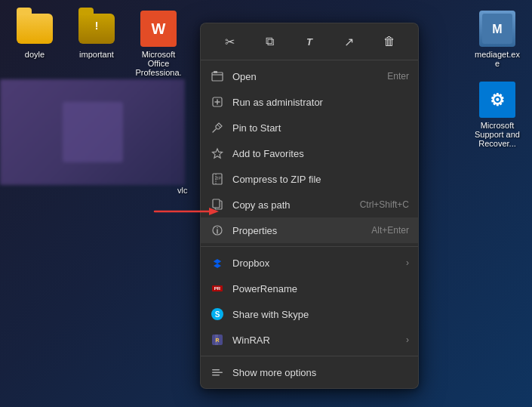 This screenshot has height=407, width=532. What do you see at coordinates (321, 288) in the screenshot?
I see `menu-item-powerrename-label: PowerRename` at bounding box center [321, 288].